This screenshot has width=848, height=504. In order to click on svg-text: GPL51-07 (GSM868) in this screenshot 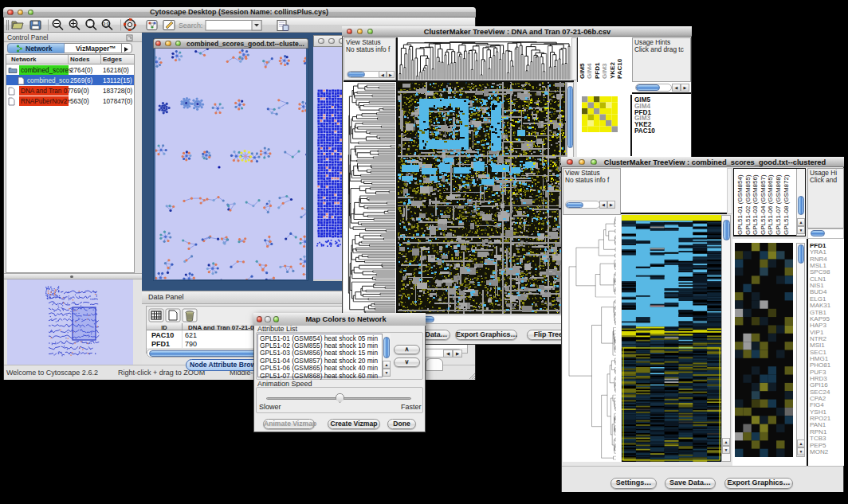, I will do `click(778, 205)`.